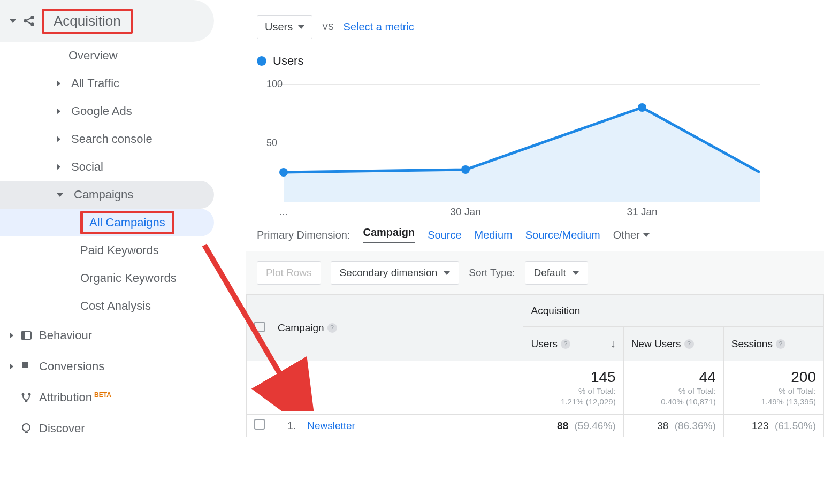 The width and height of the screenshot is (824, 504). I want to click on row-sessions: 123 (61.50%), so click(774, 426).